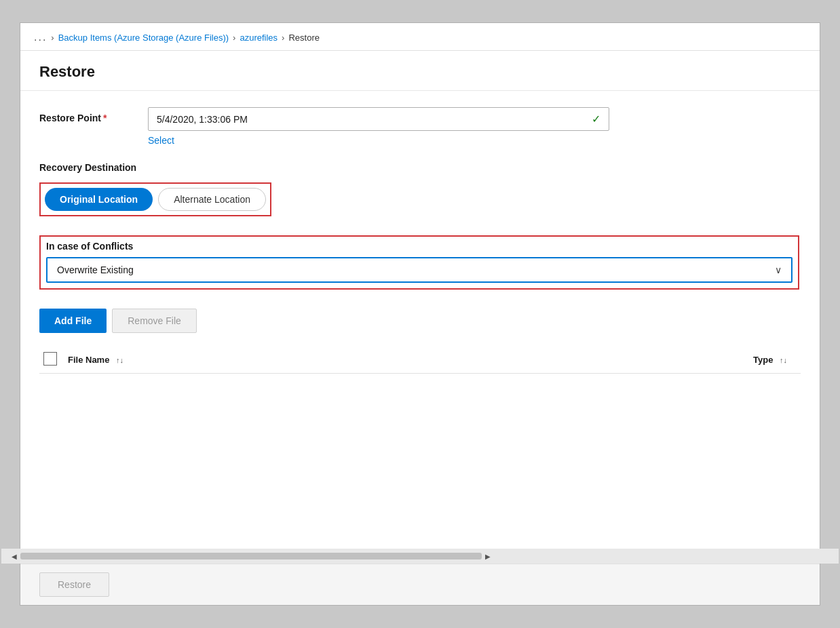  What do you see at coordinates (420, 360) in the screenshot?
I see `file-table: File Name ↑↓ Type ↑↓` at bounding box center [420, 360].